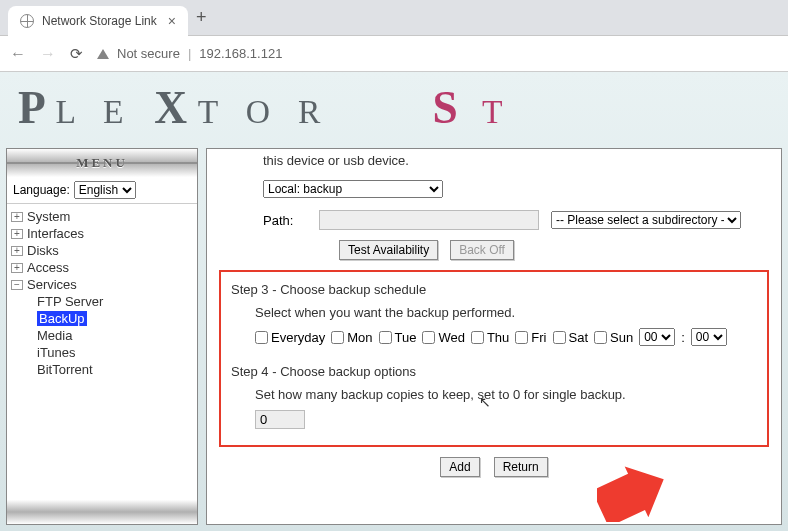 This screenshot has height=531, width=788. I want to click on sidebar-item-disks: +Disks, so click(102, 250).